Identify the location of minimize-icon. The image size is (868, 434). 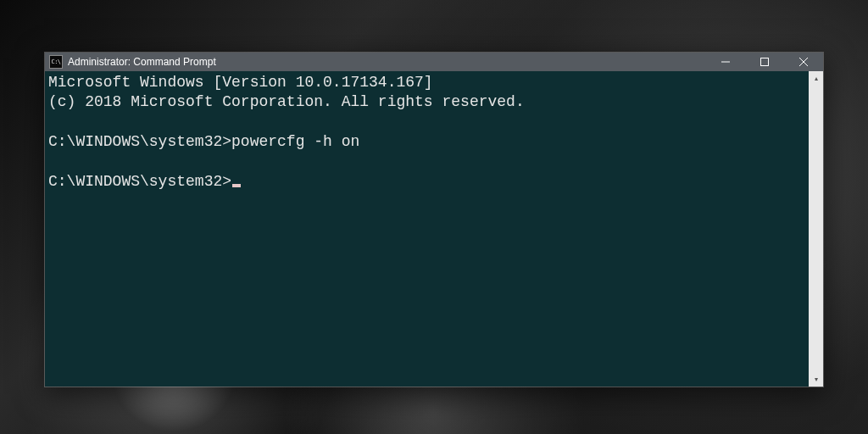
(726, 62).